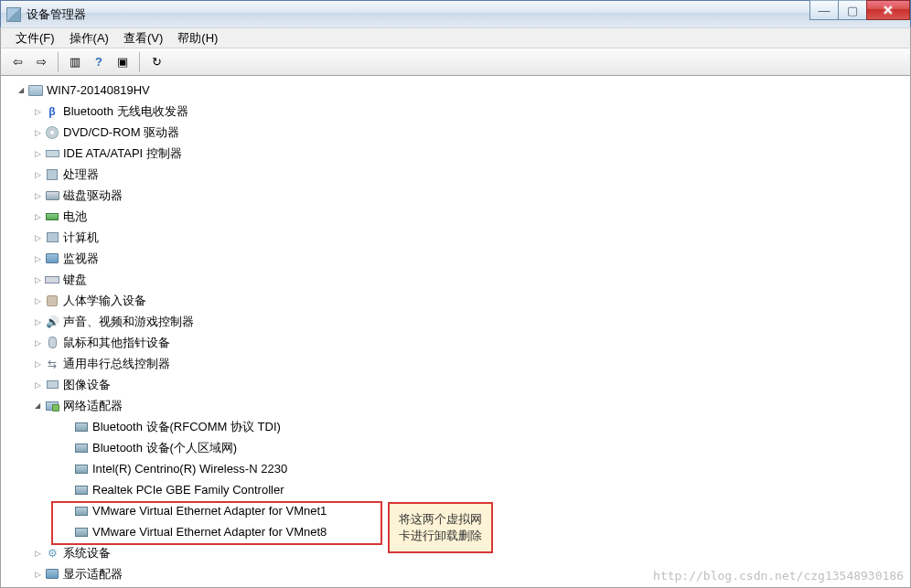  What do you see at coordinates (457, 154) in the screenshot?
I see `tree-category: IDE ATA/ATAPI 控制器` at bounding box center [457, 154].